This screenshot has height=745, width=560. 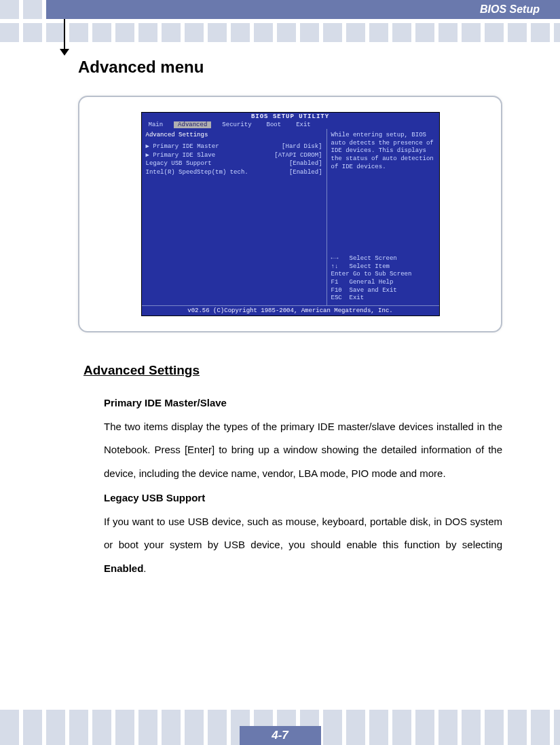 What do you see at coordinates (236, 125) in the screenshot?
I see `bios-menu-security: Security` at bounding box center [236, 125].